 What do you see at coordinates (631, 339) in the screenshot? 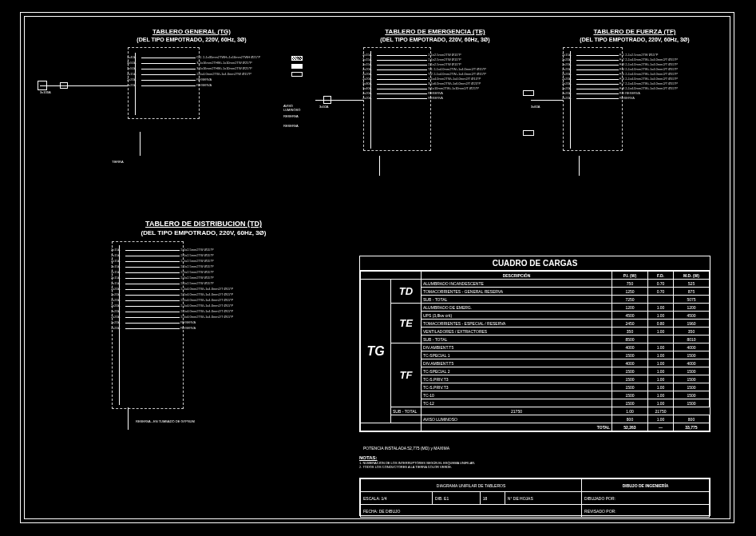
I see `cell-pi: 8500` at bounding box center [631, 339].